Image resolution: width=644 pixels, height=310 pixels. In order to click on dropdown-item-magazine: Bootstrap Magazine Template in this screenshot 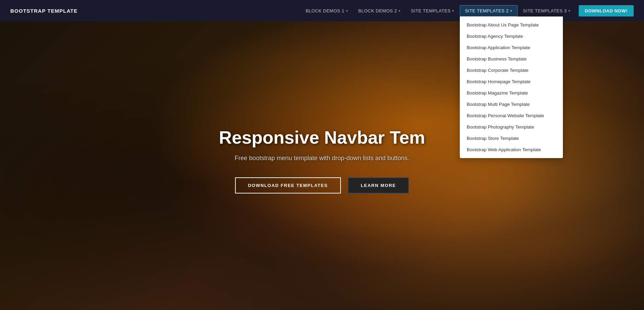, I will do `click(511, 93)`.